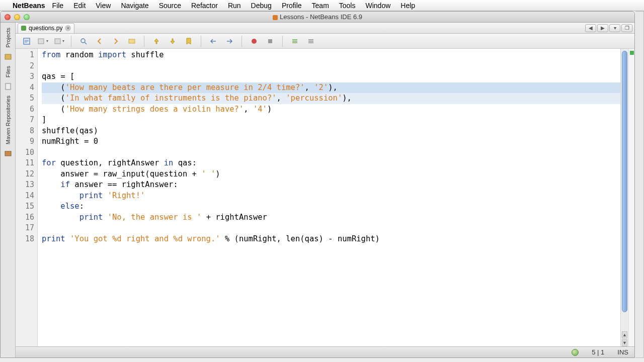 This screenshot has width=644, height=362. Describe the element at coordinates (598, 352) in the screenshot. I see `cursor-position: 5 | 1` at that location.